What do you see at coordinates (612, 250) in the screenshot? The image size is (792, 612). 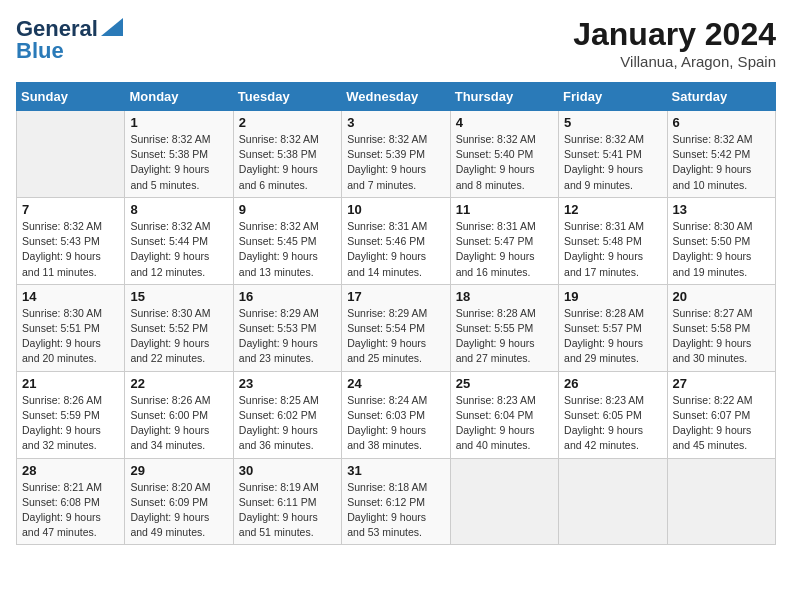 I see `day-info: Sunrise: 8:31 AMSunset: 5:48 PMDaylight:…` at bounding box center [612, 250].